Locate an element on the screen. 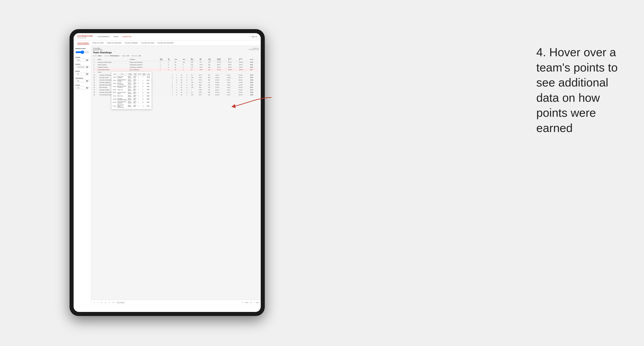 Image resolution: width=644 pixels, height=346 pixels. nav-committee: COMMITTEE is located at coordinates (127, 37).